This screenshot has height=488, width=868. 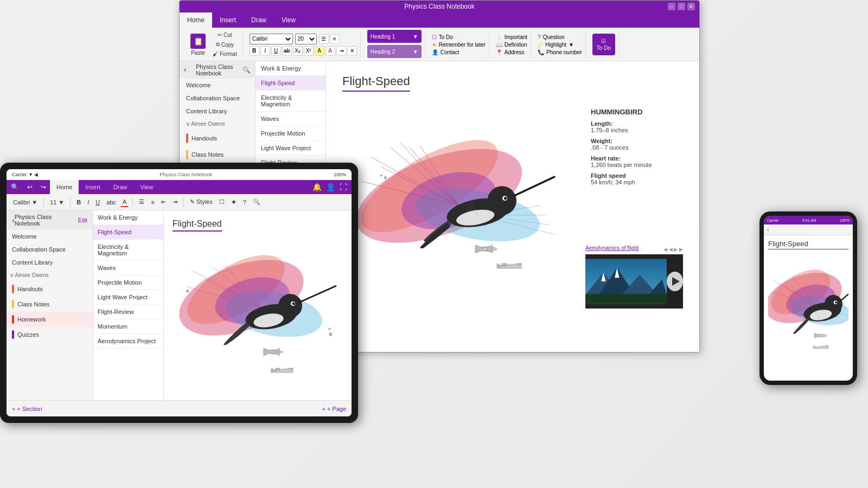 What do you see at coordinates (246, 70) in the screenshot?
I see `nav-search-icon: 🔍` at bounding box center [246, 70].